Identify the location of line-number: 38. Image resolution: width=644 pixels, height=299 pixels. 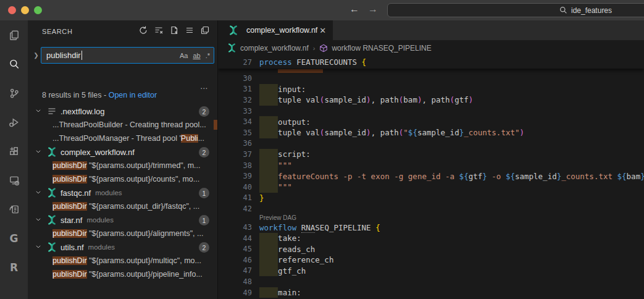
(235, 166).